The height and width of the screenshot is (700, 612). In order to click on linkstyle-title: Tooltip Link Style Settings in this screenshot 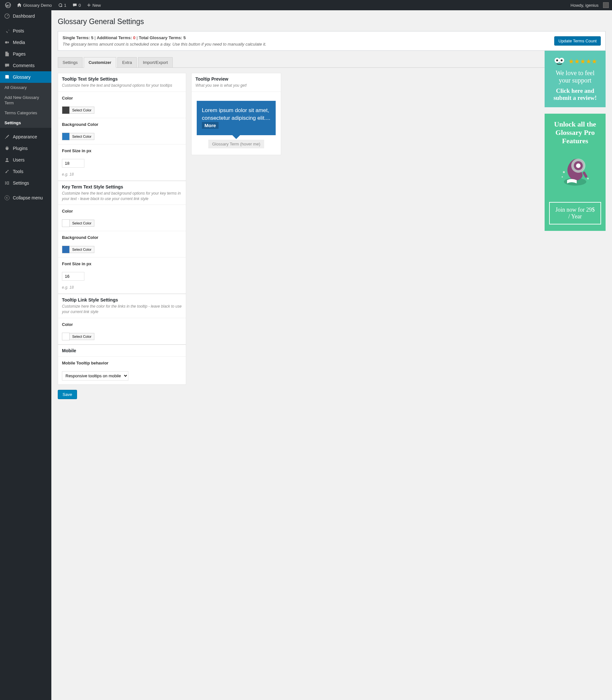, I will do `click(122, 300)`.